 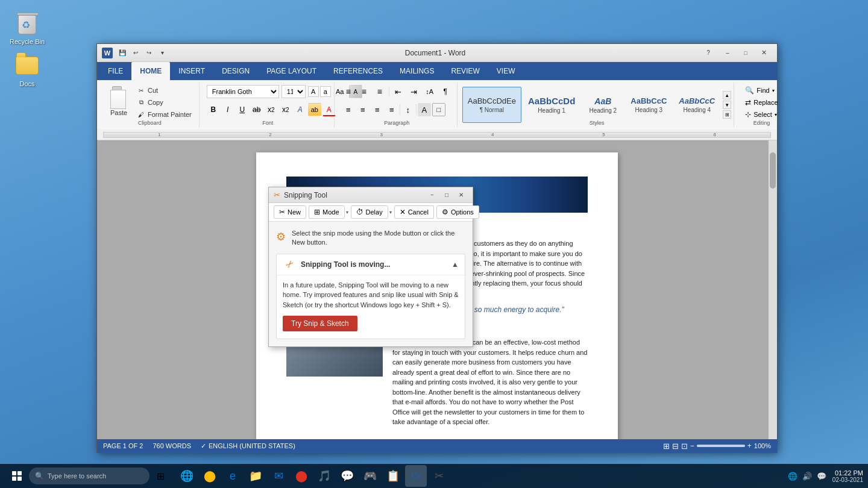 I want to click on styles-expand: ⊞, so click(x=727, y=114).